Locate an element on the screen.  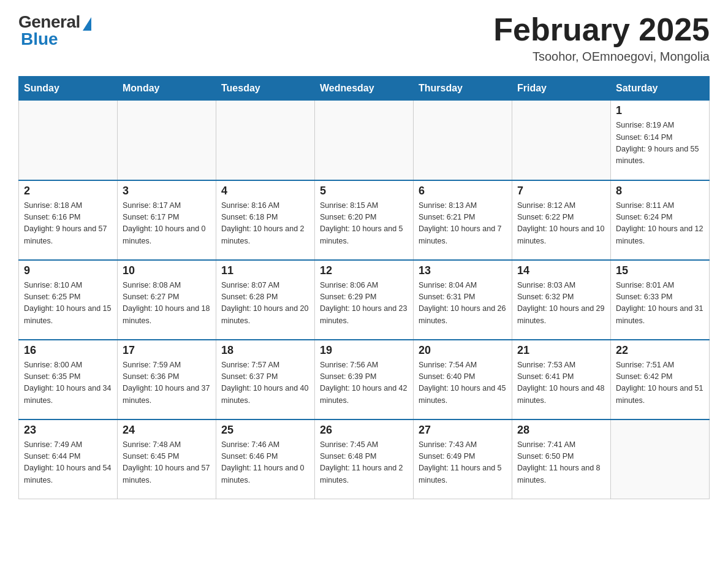
calendar-week-row: 1Sunrise: 8:19 AMSunset: 6:14 PMDaylight… is located at coordinates (364, 140).